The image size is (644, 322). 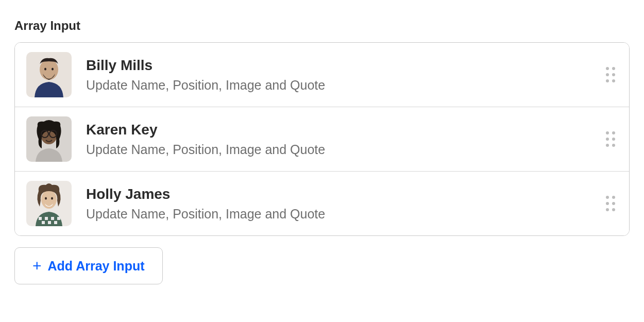 I want to click on add-button-label: Add Array Input, so click(x=96, y=266).